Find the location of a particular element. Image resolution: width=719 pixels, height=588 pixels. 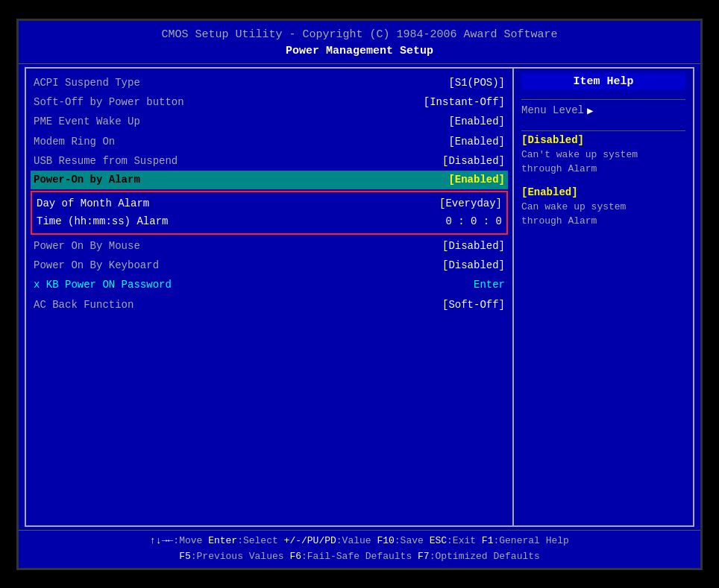

day-of-month-row: Day of Month Alarm [Everyday] is located at coordinates (269, 203).